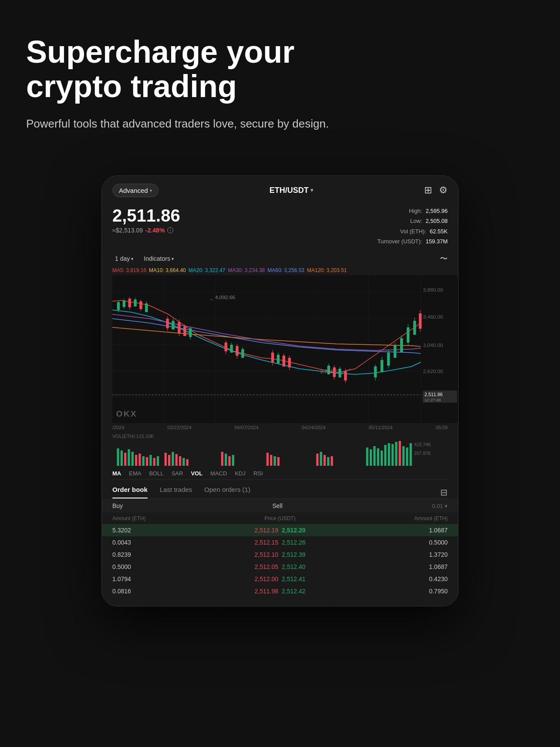  What do you see at coordinates (227, 492) in the screenshot?
I see `order-tab-open: Open orders (1)` at bounding box center [227, 492].